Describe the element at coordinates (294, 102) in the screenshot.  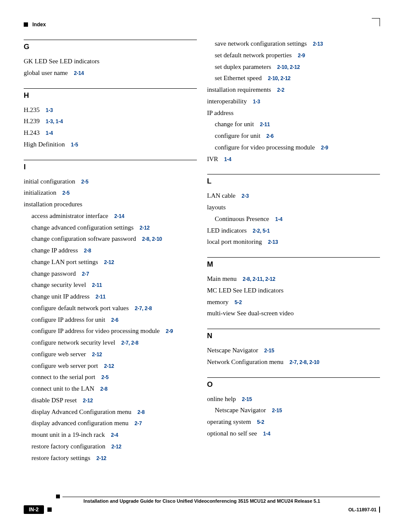
I see `index-entry: interoperability1-3` at that location.